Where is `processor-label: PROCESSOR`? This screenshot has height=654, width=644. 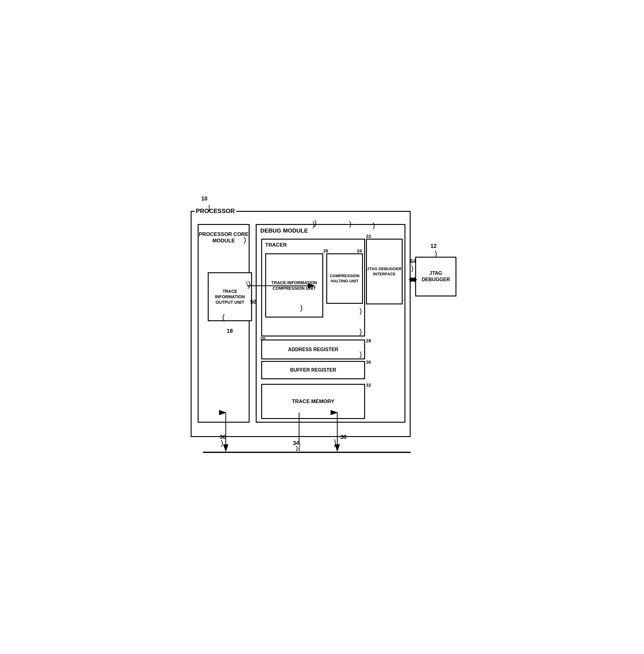 processor-label: PROCESSOR is located at coordinates (215, 211).